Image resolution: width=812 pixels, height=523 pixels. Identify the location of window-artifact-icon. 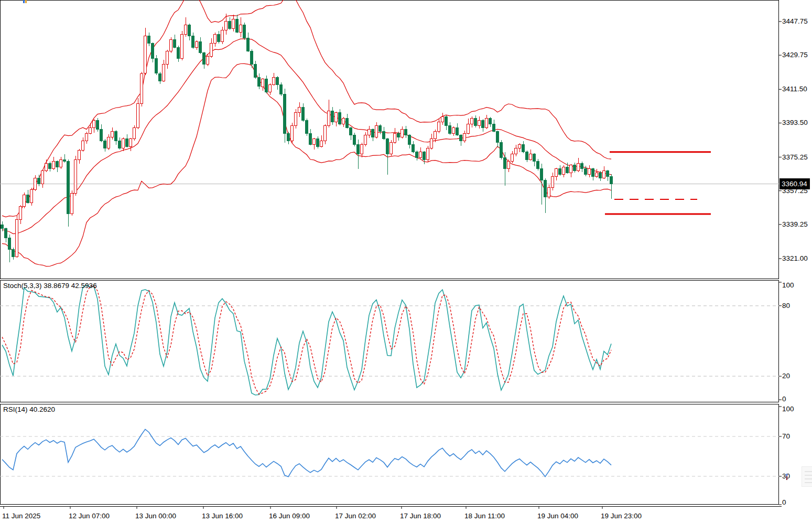
(25, 2).